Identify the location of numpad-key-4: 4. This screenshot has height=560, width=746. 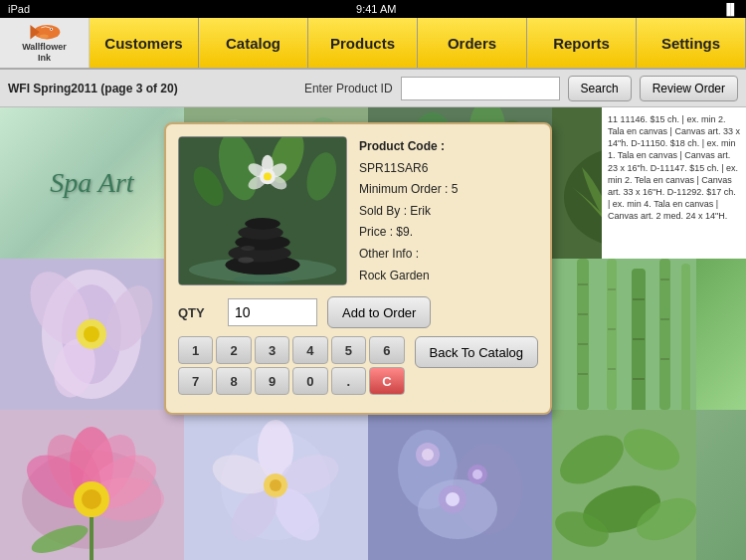
(310, 350).